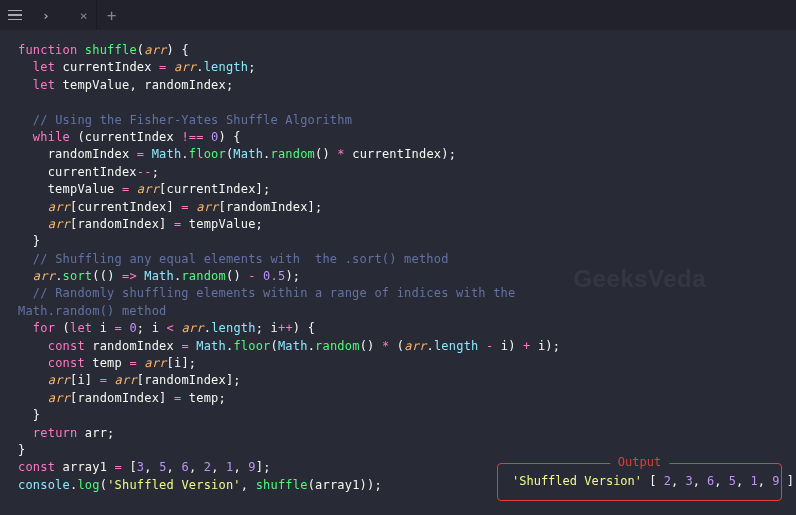 The height and width of the screenshot is (515, 796). Describe the element at coordinates (112, 15) in the screenshot. I see `new-tab-button: +` at that location.